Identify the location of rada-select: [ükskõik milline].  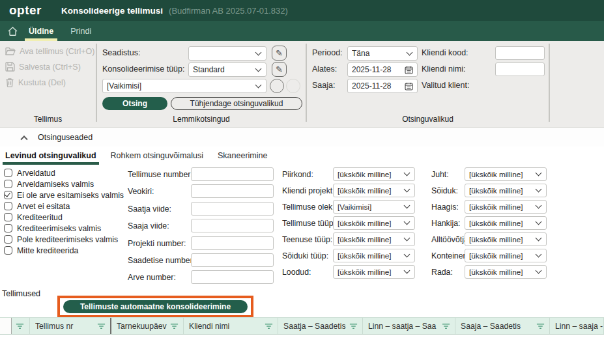
(506, 272).